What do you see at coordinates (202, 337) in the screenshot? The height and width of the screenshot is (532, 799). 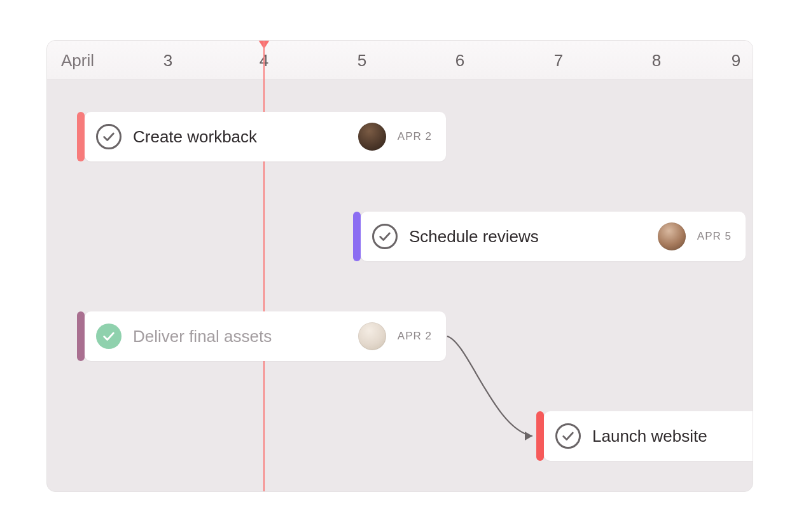 I see `task-title: Deliver final assets` at bounding box center [202, 337].